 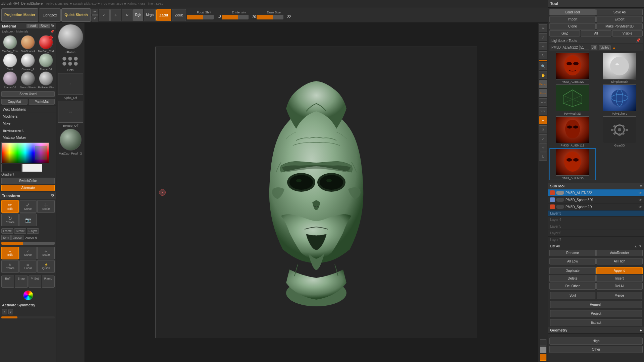 What do you see at coordinates (28, 266) in the screenshot?
I see `local-btn: ⊞ Local` at bounding box center [28, 266].